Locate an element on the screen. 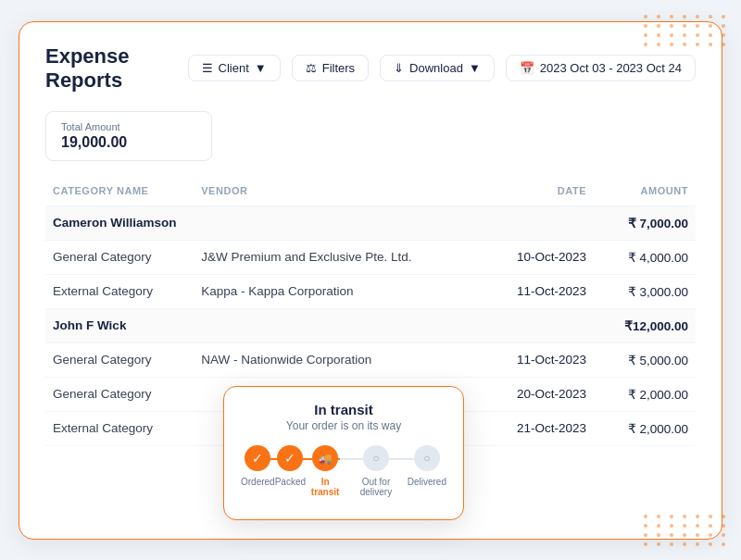 The height and width of the screenshot is (560, 741). download-button: ⇓ Download ▼ is located at coordinates (437, 68).